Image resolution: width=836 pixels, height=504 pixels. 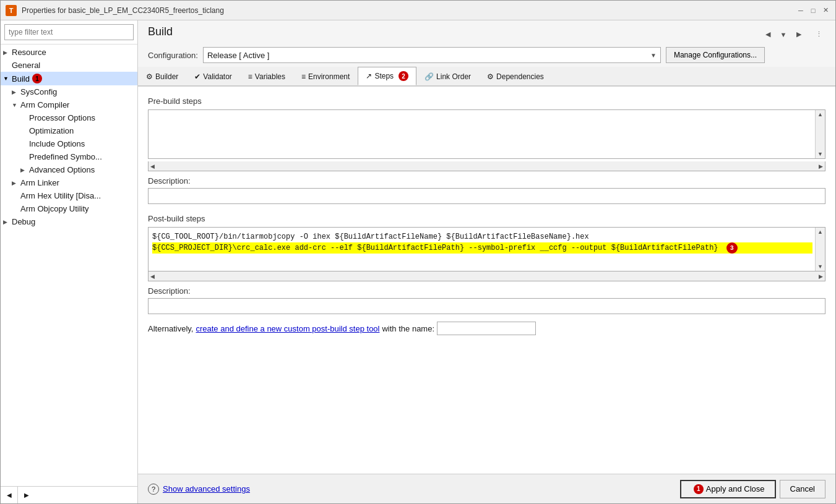 What do you see at coordinates (486, 101) in the screenshot?
I see `pre-build-title: Pre-build steps` at bounding box center [486, 101].